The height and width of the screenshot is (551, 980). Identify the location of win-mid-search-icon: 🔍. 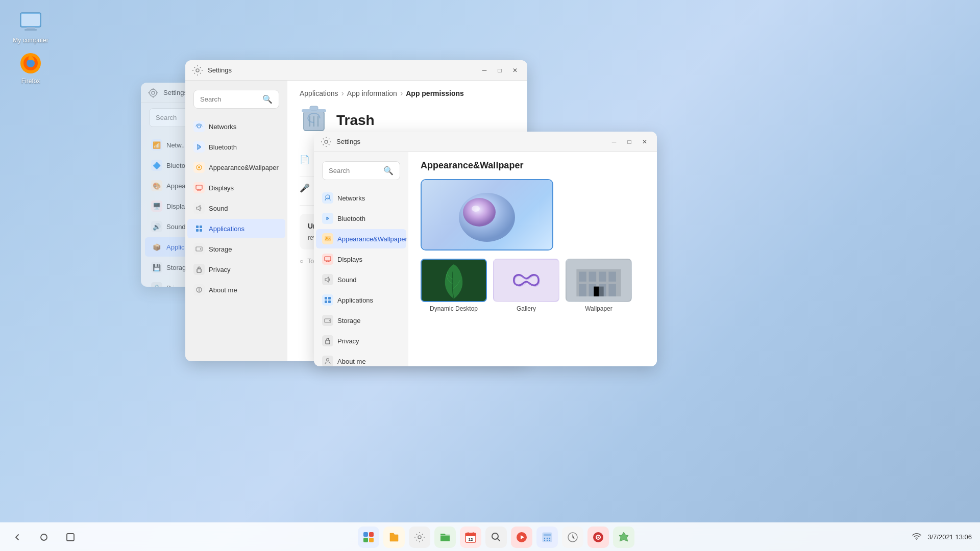
(267, 99).